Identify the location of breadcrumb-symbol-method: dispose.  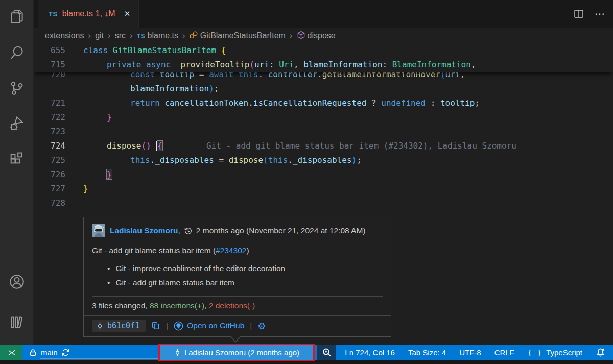
(316, 36).